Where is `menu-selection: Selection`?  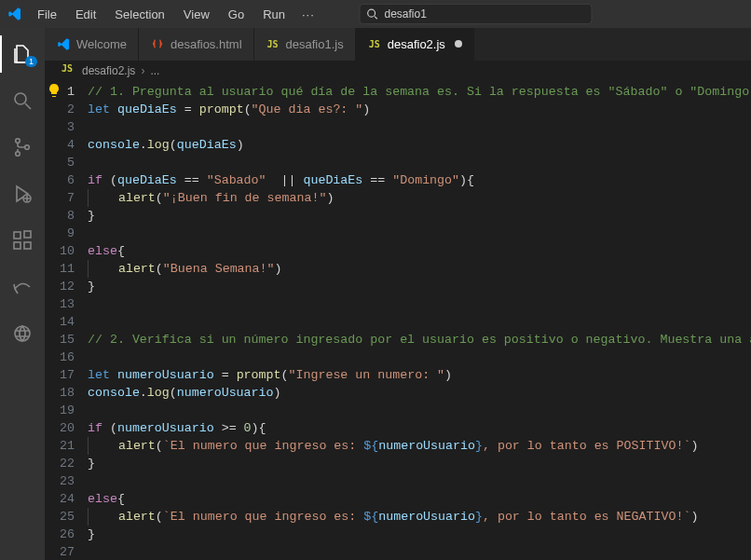
menu-selection: Selection is located at coordinates (140, 15).